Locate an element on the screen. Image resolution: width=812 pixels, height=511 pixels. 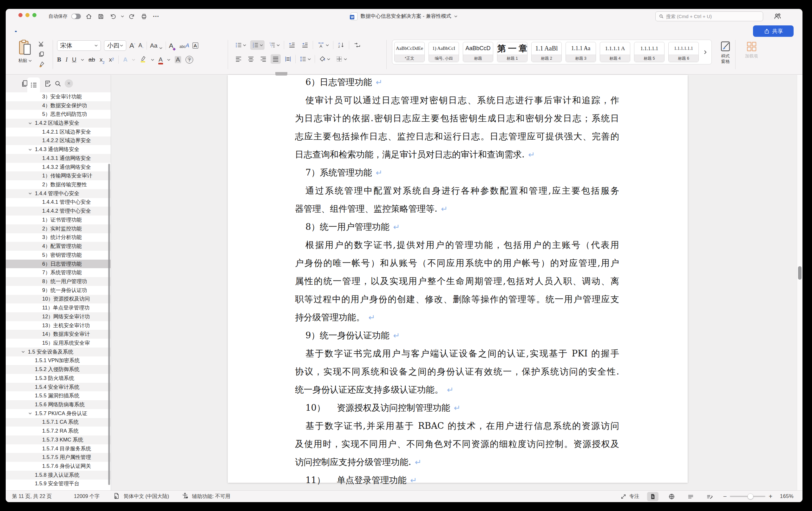
document-scrollbar is located at coordinates (800, 283).